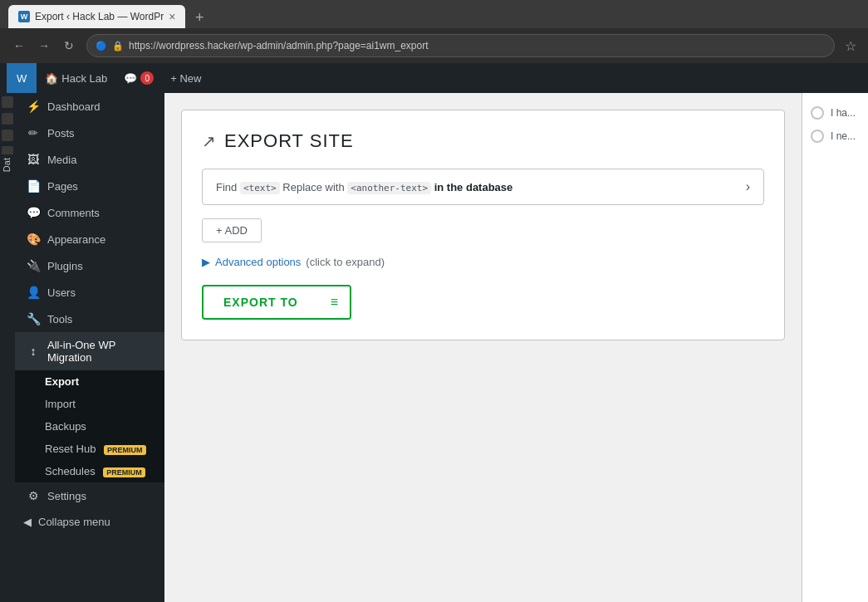 Image resolution: width=868 pixels, height=602 pixels. What do you see at coordinates (24, 17) in the screenshot?
I see `tab-favicon: W` at bounding box center [24, 17].